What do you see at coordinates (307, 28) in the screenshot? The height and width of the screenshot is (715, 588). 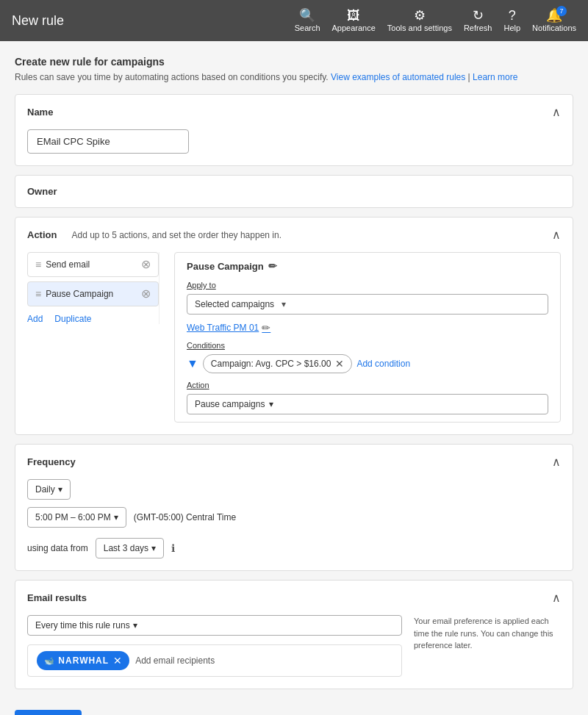 I see `search-label: Search` at bounding box center [307, 28].